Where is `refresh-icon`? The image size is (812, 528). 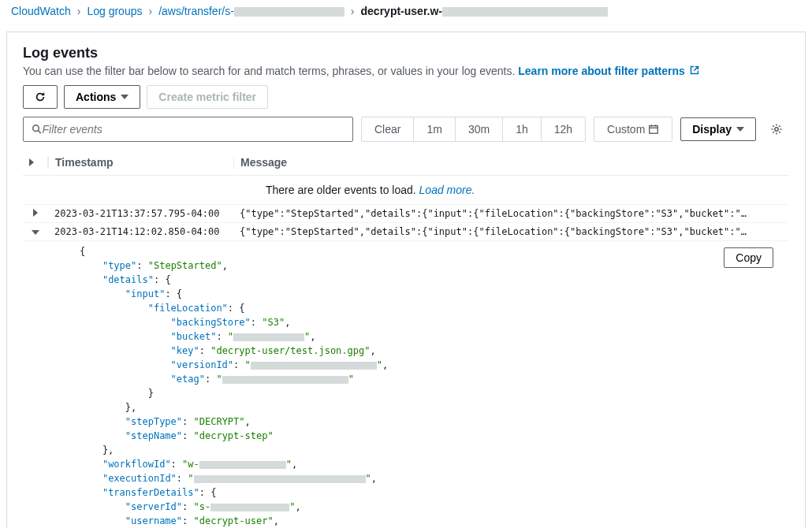 refresh-icon is located at coordinates (40, 97).